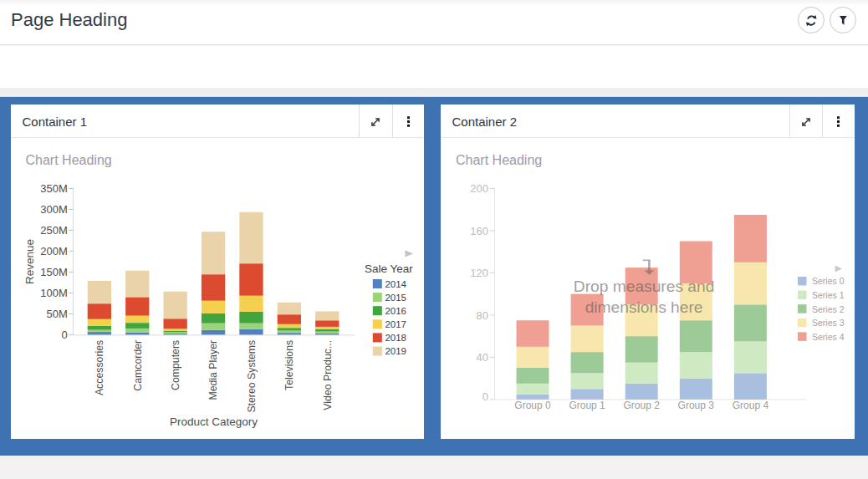 This screenshot has width=868, height=479. I want to click on svg-text: Media Player, so click(213, 370).